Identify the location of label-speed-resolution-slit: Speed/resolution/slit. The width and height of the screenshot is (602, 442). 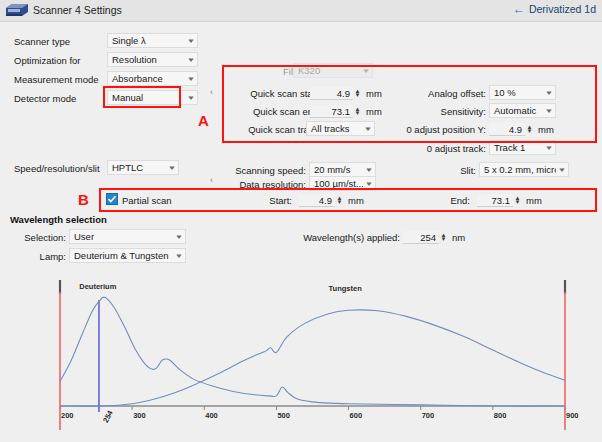
(57, 168).